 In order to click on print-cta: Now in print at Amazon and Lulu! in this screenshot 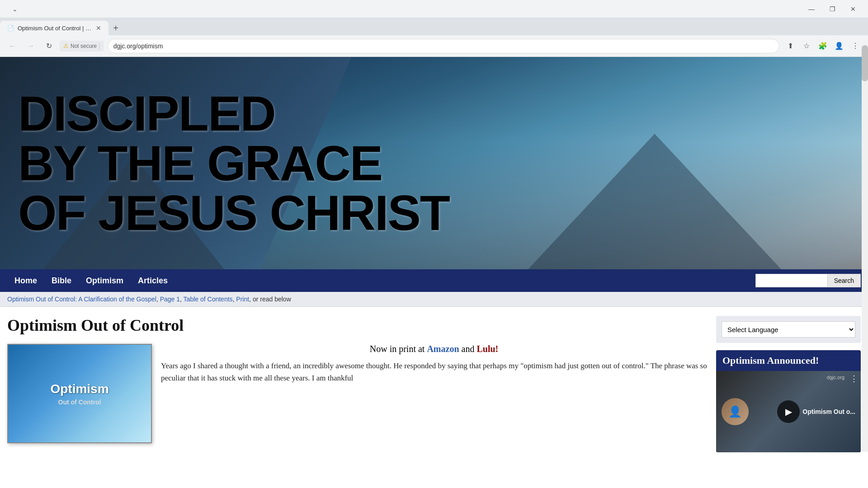, I will do `click(434, 349)`.